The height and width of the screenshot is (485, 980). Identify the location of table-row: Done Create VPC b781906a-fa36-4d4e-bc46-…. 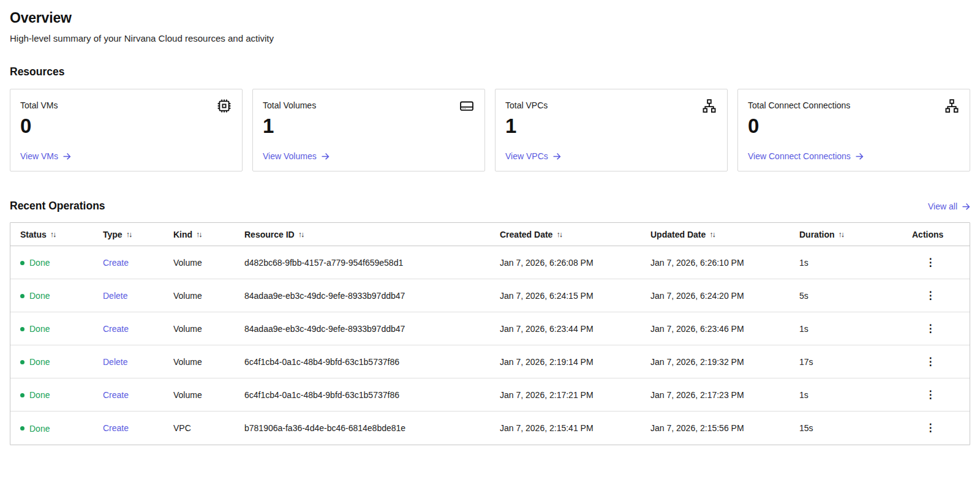
(490, 428).